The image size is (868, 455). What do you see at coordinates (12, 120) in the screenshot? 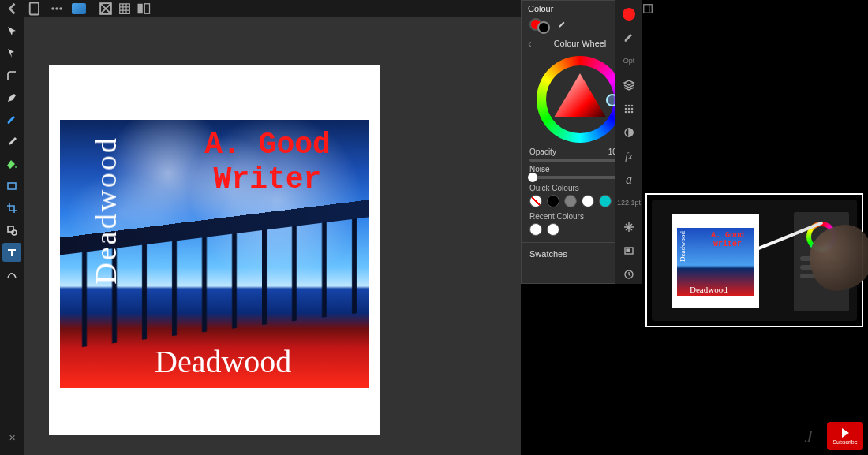
I see `paintbrush-tool` at bounding box center [12, 120].